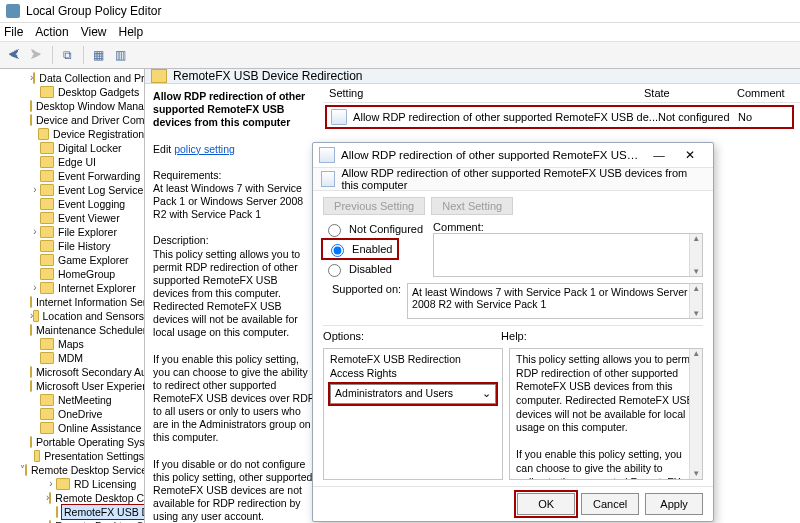 This screenshot has height=523, width=800. What do you see at coordinates (132, 32) in the screenshot?
I see `menu-help: Help` at bounding box center [132, 32].